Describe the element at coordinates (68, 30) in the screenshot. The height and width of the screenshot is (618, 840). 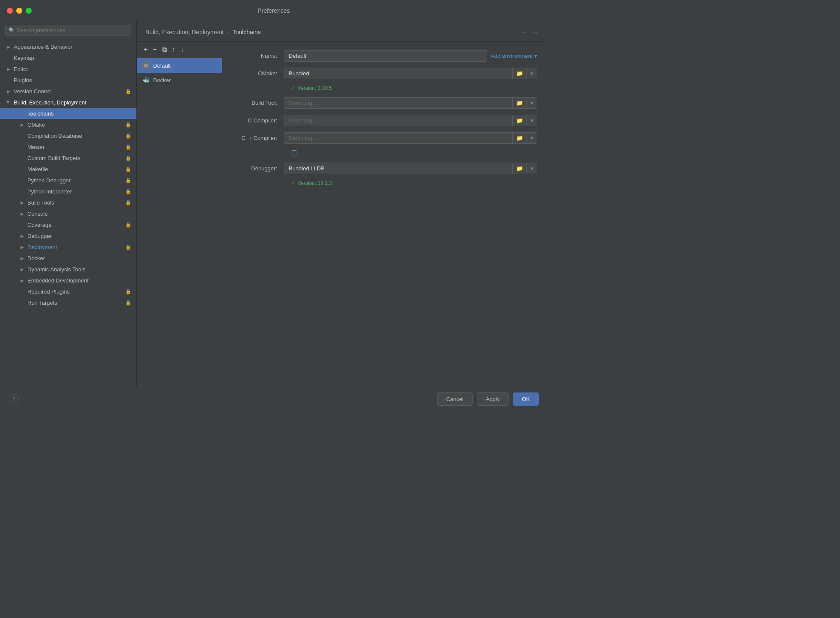
I see `search-wrapper: 🔍` at that location.